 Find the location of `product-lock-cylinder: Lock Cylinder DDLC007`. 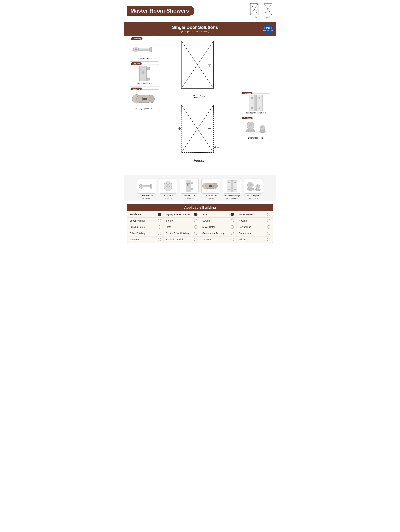

product-lock-cylinder: Lock Cylinder DDLC007 is located at coordinates (211, 189).